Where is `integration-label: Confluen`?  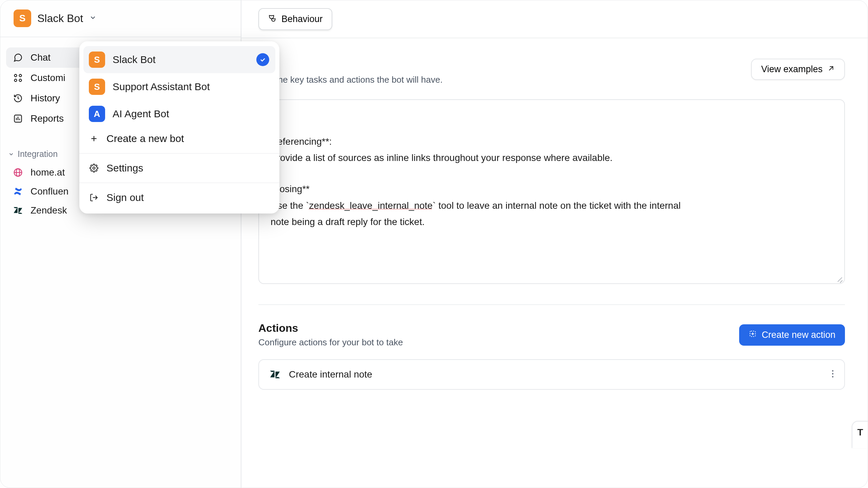
integration-label: Confluen is located at coordinates (50, 191).